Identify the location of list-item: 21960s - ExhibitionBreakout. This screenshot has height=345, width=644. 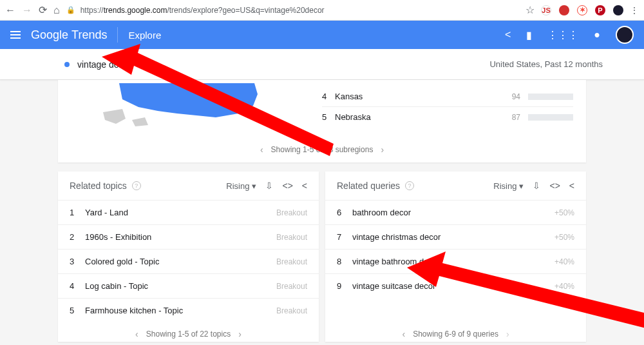
(188, 237).